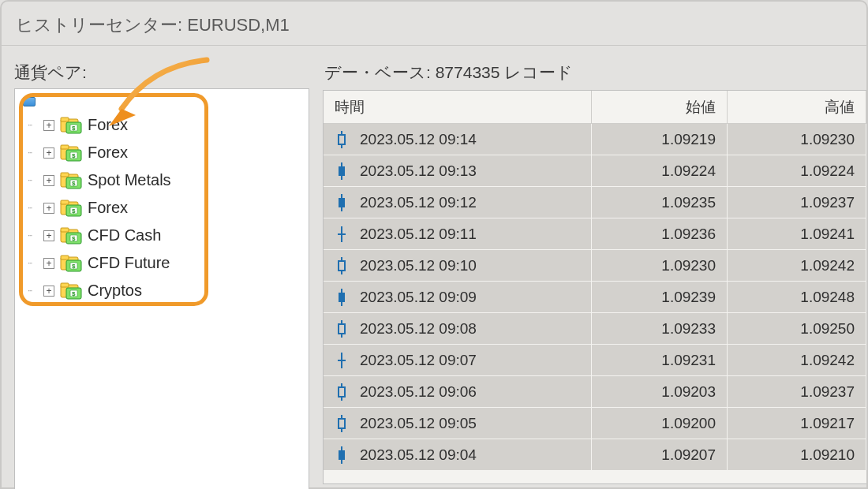 This screenshot has height=489, width=868. What do you see at coordinates (595, 392) in the screenshot?
I see `table-row: 2023.05.12 09:061.092031.09237` at bounding box center [595, 392].